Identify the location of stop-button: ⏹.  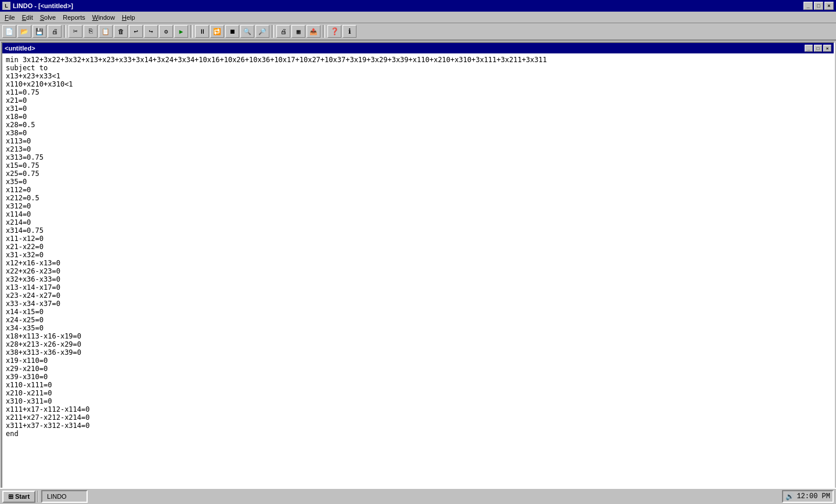
(232, 31).